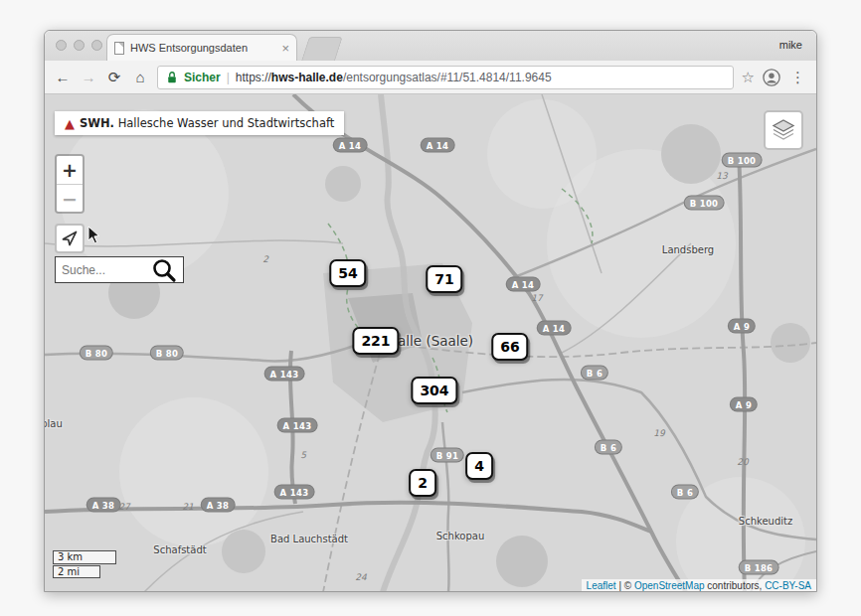 Image resolution: width=861 pixels, height=616 pixels. I want to click on place-label: Schafstädt, so click(179, 550).